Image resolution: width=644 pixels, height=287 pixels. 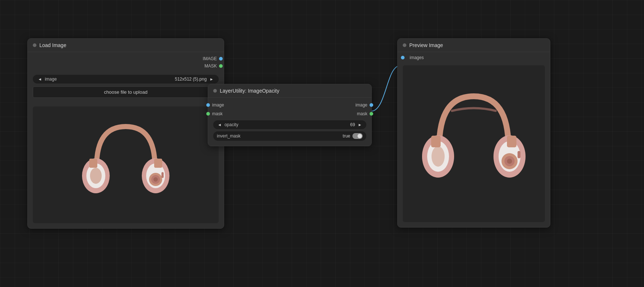 I want to click on invert-mask-label: invert_mask, so click(x=278, y=136).